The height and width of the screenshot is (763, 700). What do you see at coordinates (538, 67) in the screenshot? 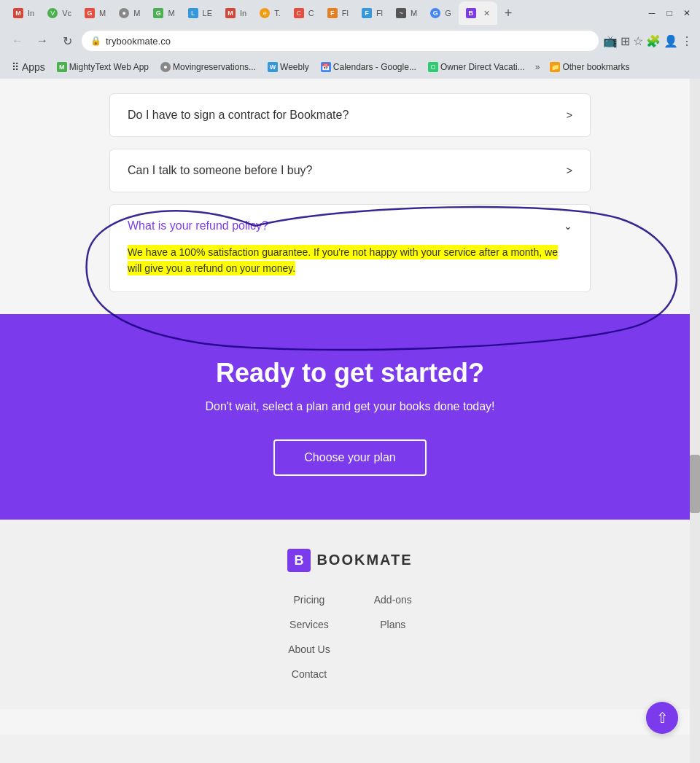
I see `bookmarks-more-button: »` at bounding box center [538, 67].